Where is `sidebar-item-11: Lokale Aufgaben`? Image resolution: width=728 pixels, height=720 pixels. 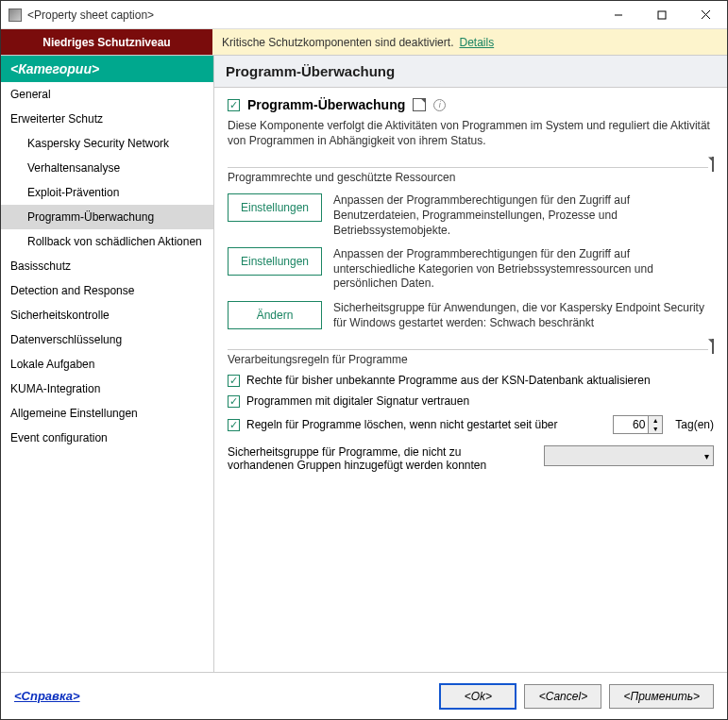
sidebar-item-11: Lokale Aufgaben is located at coordinates (108, 364).